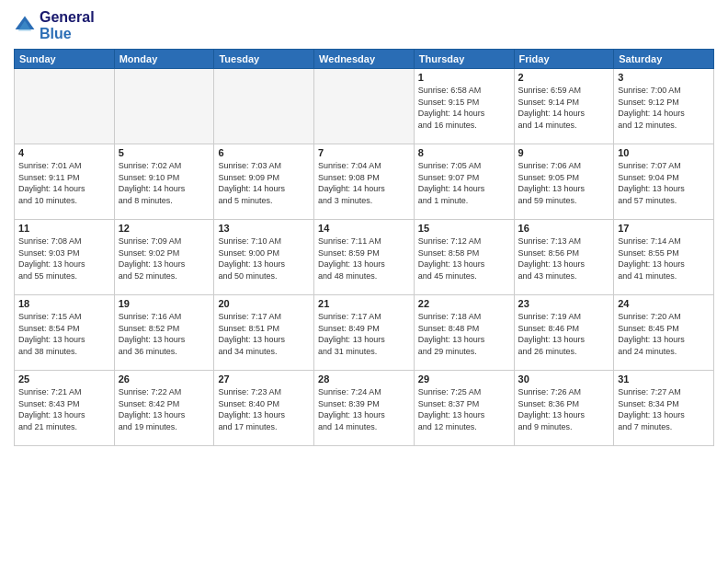  I want to click on day-number: 3, so click(664, 77).